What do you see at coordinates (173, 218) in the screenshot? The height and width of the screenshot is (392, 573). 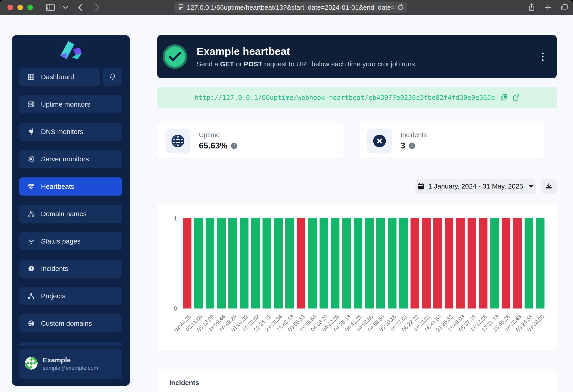 I see `y-axis-tick-max: 1` at bounding box center [173, 218].